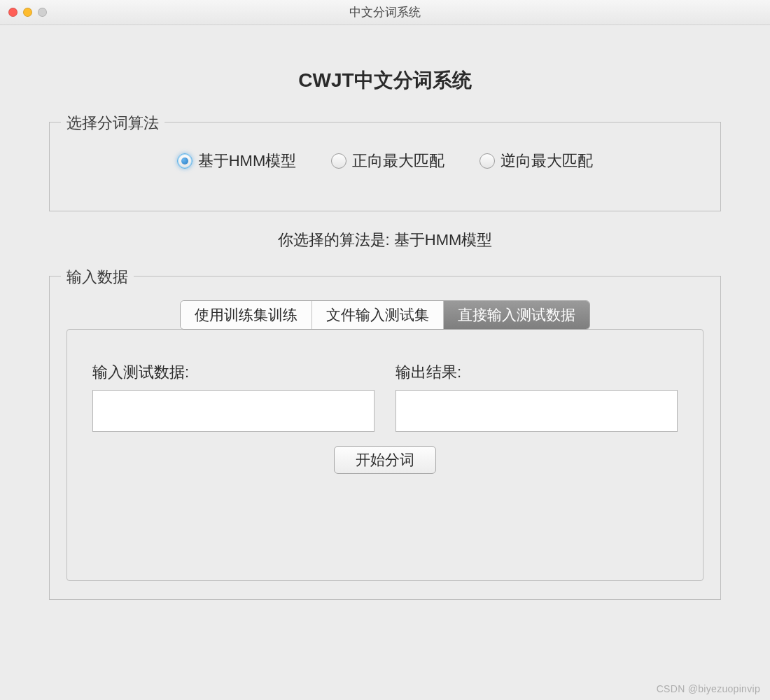  What do you see at coordinates (248, 161) in the screenshot?
I see `radio-label: 基于HMM模型` at bounding box center [248, 161].